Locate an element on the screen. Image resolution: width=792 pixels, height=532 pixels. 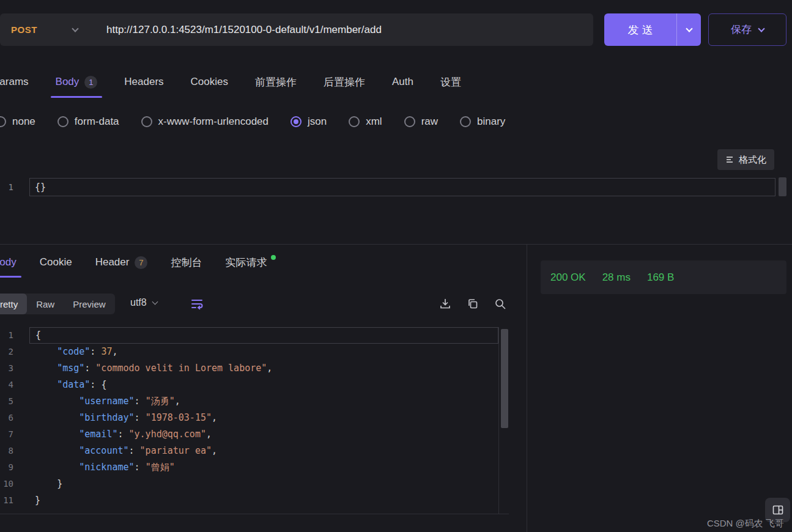
response-tabs: Body Cookie Header 7 控制台 实际请求 is located at coordinates (138, 262).